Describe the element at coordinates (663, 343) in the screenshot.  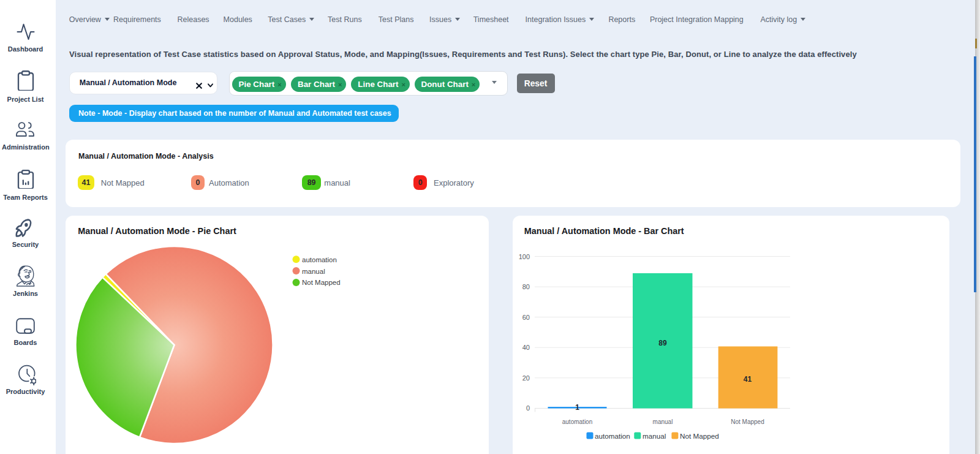
I see `svg-text: 89` at that location.